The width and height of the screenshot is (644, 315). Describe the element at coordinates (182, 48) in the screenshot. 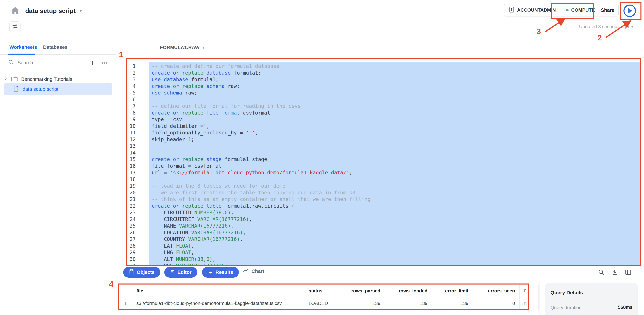

I see `database-schema-selector: FORMULA1.RAW ▾` at that location.